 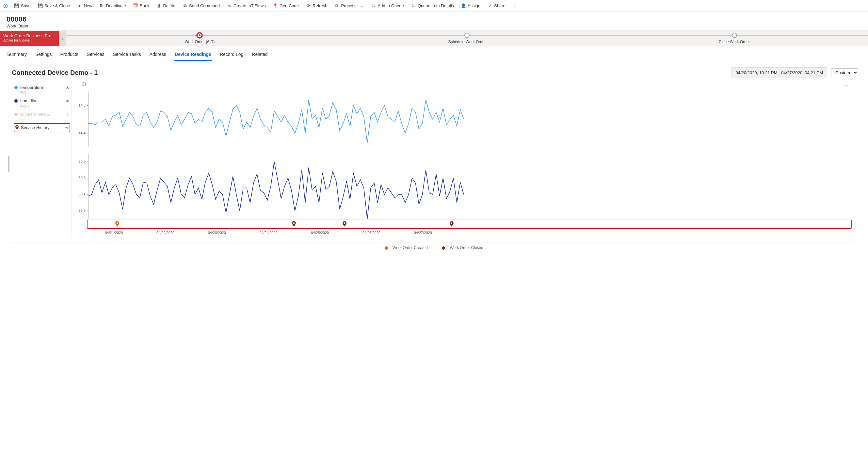 What do you see at coordinates (363, 6) in the screenshot?
I see `chevron-down-icon: ⌄` at bounding box center [363, 6].